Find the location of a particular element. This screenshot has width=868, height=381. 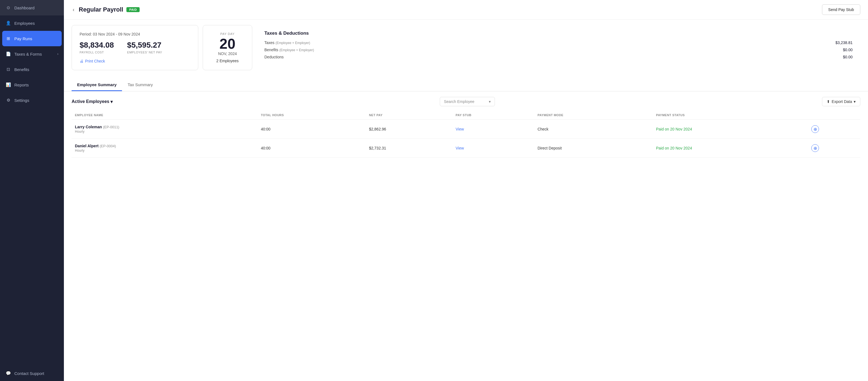

payroll-amounts: $8,834.08 PAYROLL COST $5,595.27 EMPLOYE… is located at coordinates (135, 47).